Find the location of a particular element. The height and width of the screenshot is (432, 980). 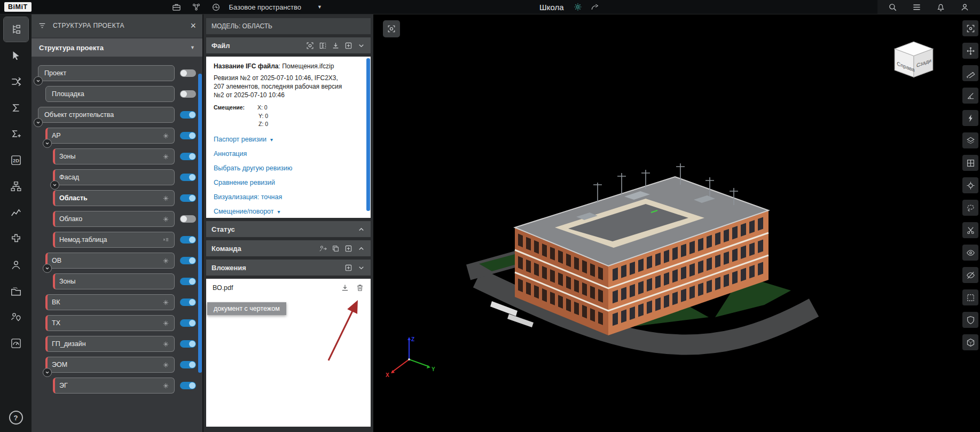

tree-item: АР is located at coordinates (110, 136).